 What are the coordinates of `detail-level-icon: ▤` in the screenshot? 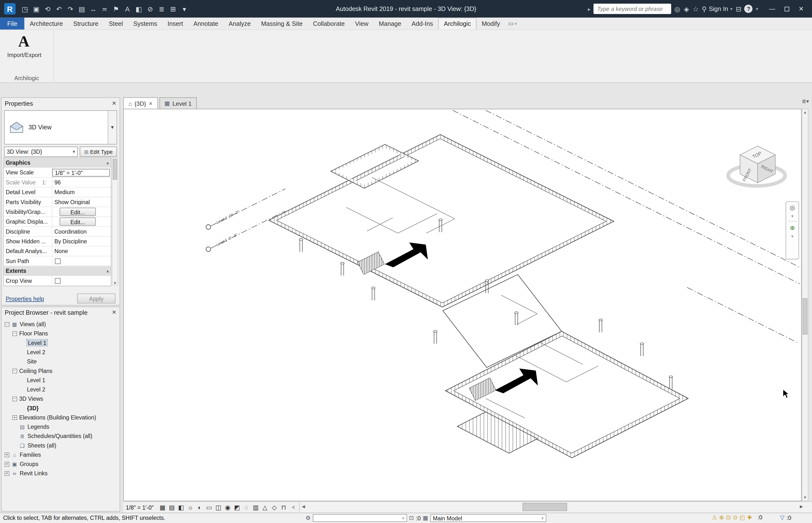 It's located at (172, 507).